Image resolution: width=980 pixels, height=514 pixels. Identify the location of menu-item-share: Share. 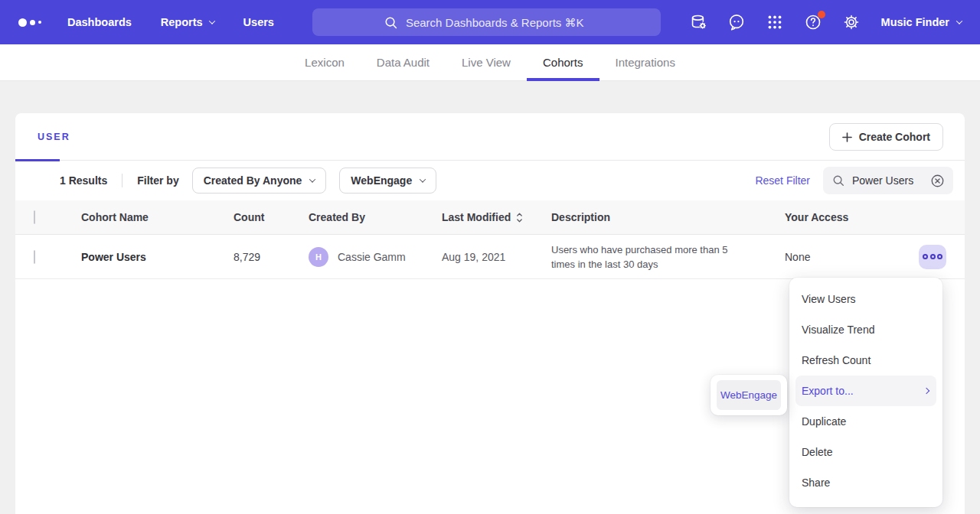
(866, 483).